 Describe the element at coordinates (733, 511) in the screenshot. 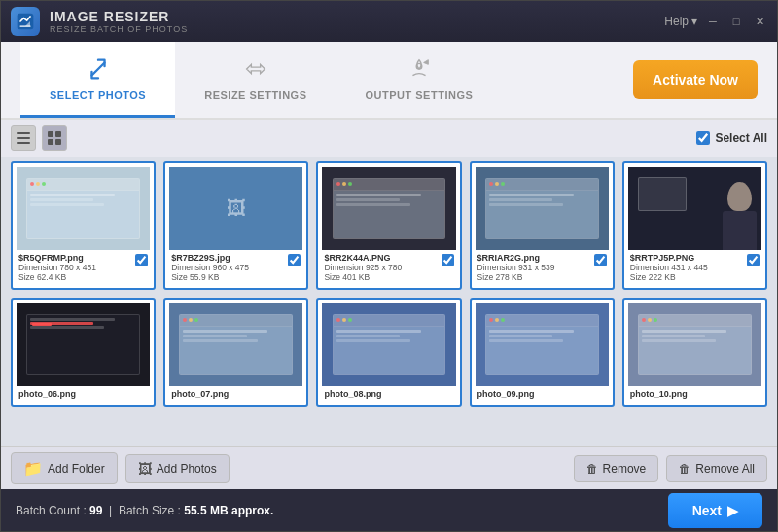

I see `next-arrow-icon: ▶` at that location.